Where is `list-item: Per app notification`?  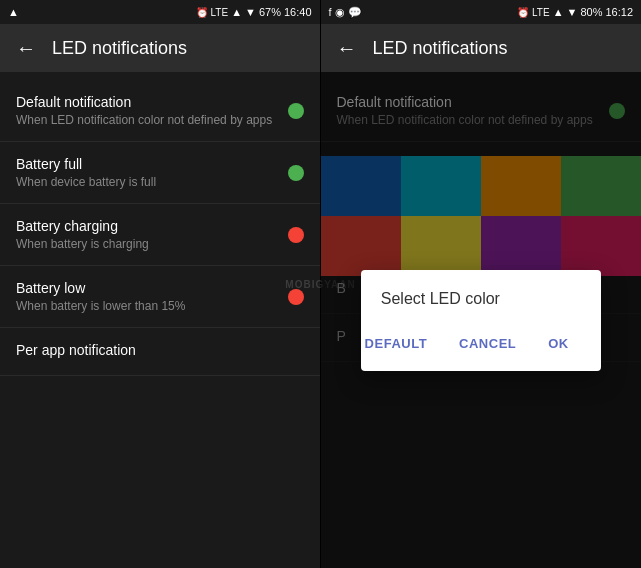 list-item: Per app notification is located at coordinates (160, 352).